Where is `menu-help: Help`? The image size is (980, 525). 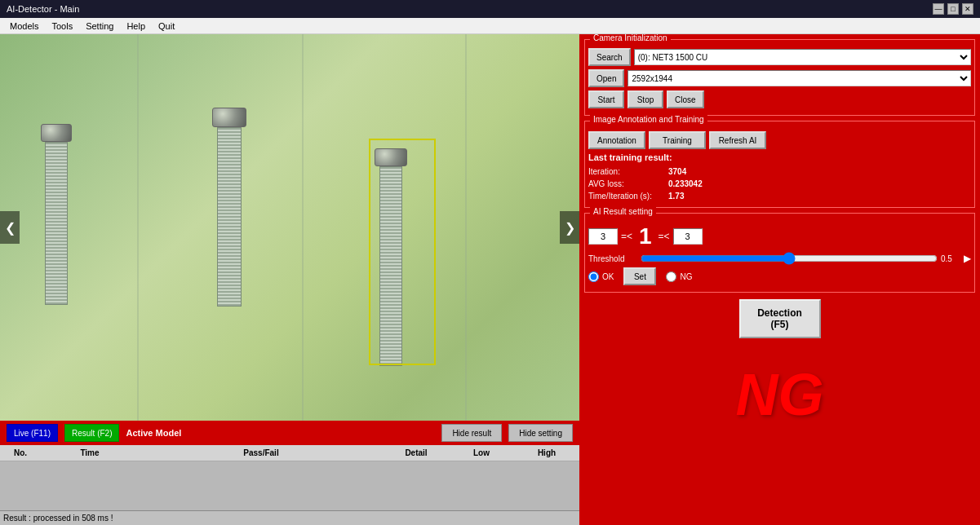 menu-help: Help is located at coordinates (135, 26).